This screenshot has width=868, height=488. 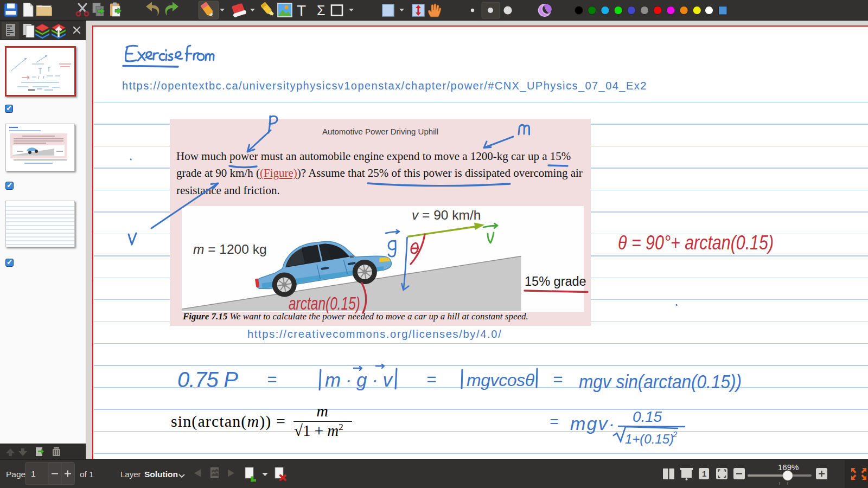 I want to click on svg-text: 1+(0.15), so click(x=649, y=439).